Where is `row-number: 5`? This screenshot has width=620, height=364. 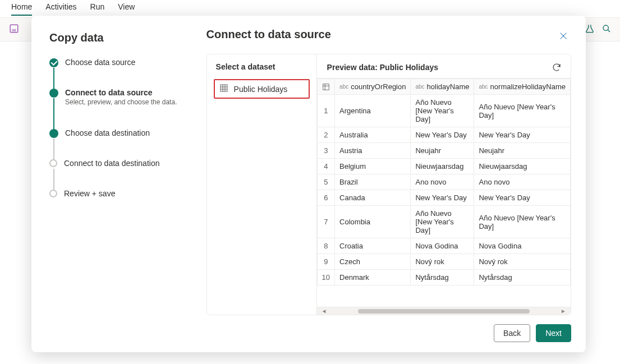 row-number: 5 is located at coordinates (325, 182).